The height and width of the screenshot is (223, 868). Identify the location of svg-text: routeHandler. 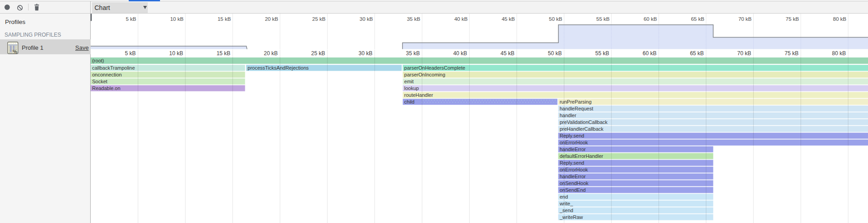
(419, 95).